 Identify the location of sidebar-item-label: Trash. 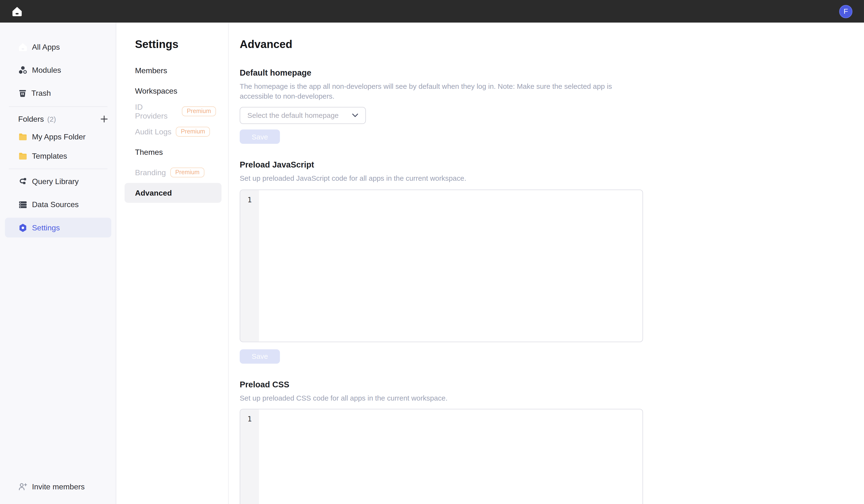
(41, 93).